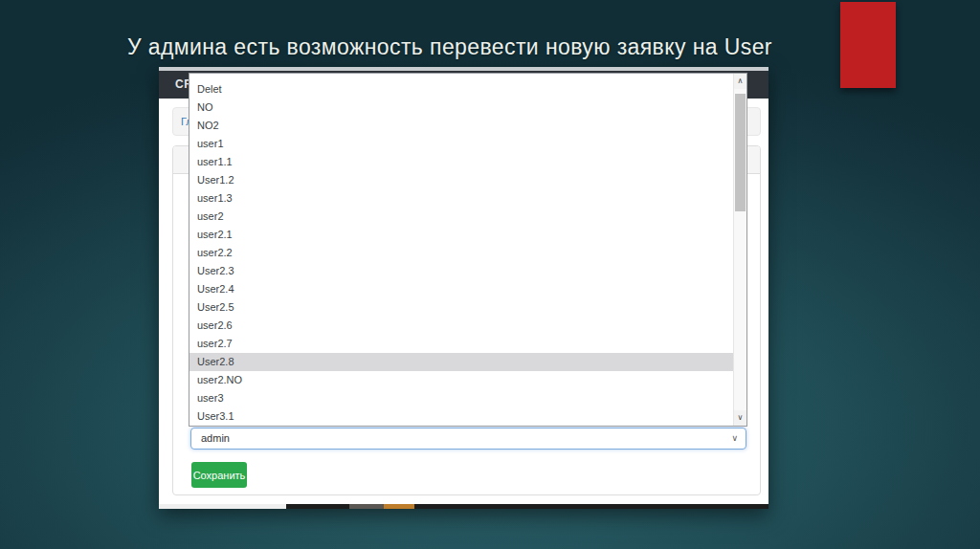 The height and width of the screenshot is (549, 980). What do you see at coordinates (461, 253) in the screenshot?
I see `dropdown-option: user2.2` at bounding box center [461, 253].